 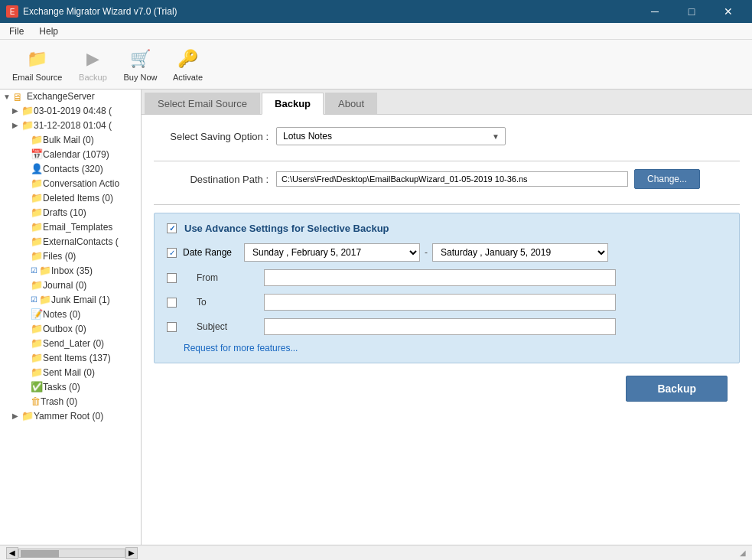 What do you see at coordinates (132, 553) in the screenshot?
I see `scroll-right-button: ▶` at bounding box center [132, 553].